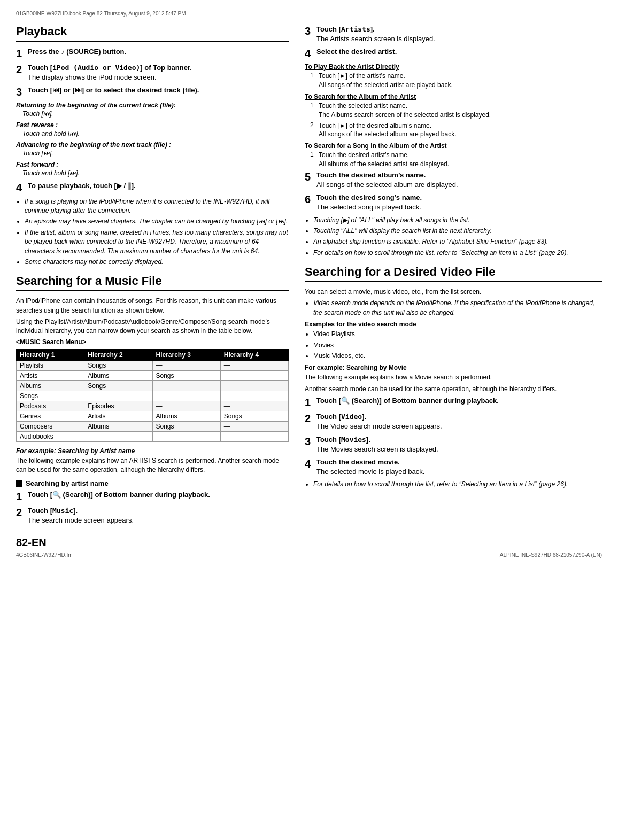 The width and height of the screenshot is (618, 840). I want to click on bullet-item: Some characters may not be correctly dis…, so click(157, 262).